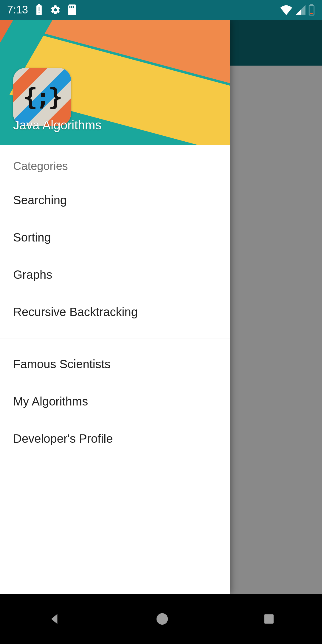  Describe the element at coordinates (301, 10) in the screenshot. I see `cellular-signal-icon` at that location.